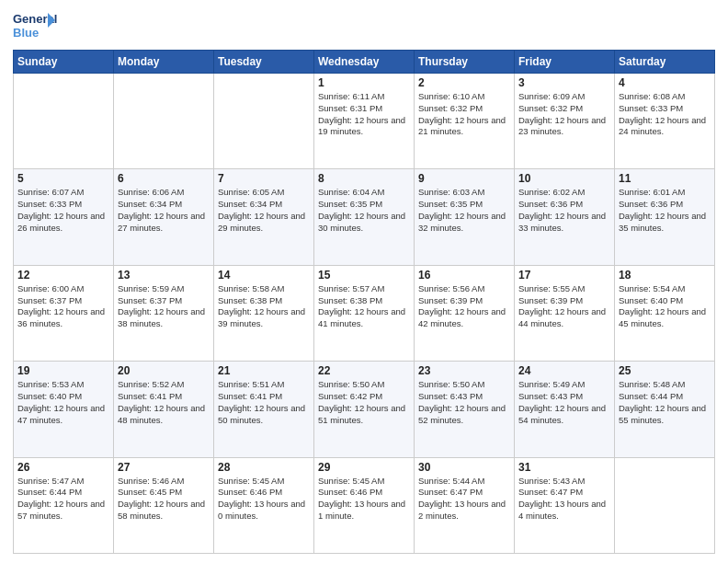 This screenshot has height=563, width=728. What do you see at coordinates (364, 313) in the screenshot?
I see `calendar-cell: 15Sunrise: 5:57 AM Sunset: 6:38 PM Dayli…` at bounding box center [364, 313].